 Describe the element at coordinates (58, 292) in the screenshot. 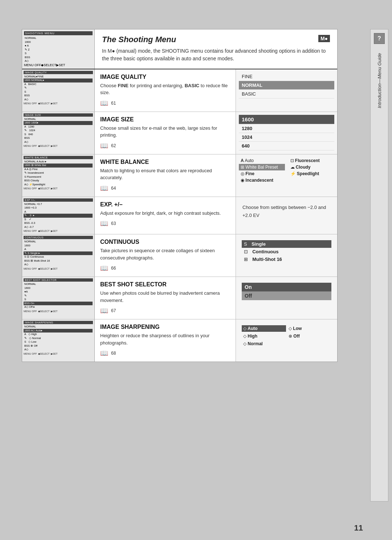

I see `bss-row3: ●A` at that location.